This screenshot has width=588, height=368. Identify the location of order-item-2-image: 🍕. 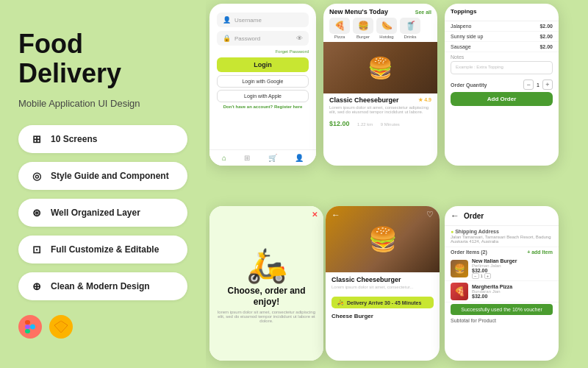
(459, 291).